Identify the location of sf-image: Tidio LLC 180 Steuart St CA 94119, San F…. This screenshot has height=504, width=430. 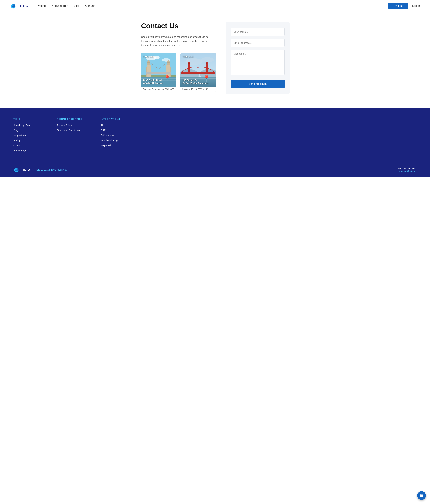
(198, 70).